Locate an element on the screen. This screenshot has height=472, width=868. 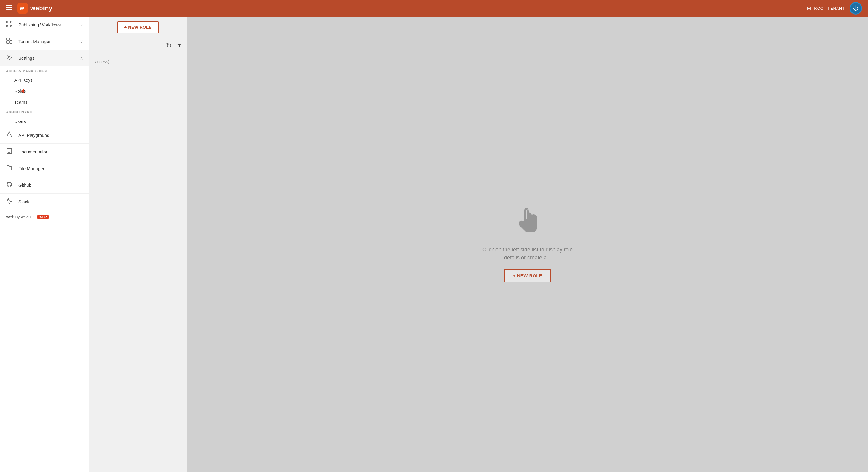
publishing-workflows-label: Publishing Workflows is located at coordinates (49, 25).